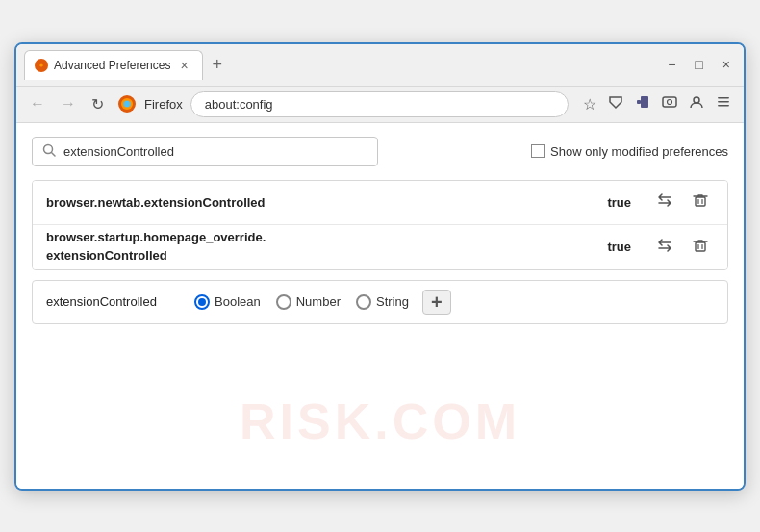  What do you see at coordinates (227, 302) in the screenshot?
I see `radio-boolean: Boolean` at bounding box center [227, 302].